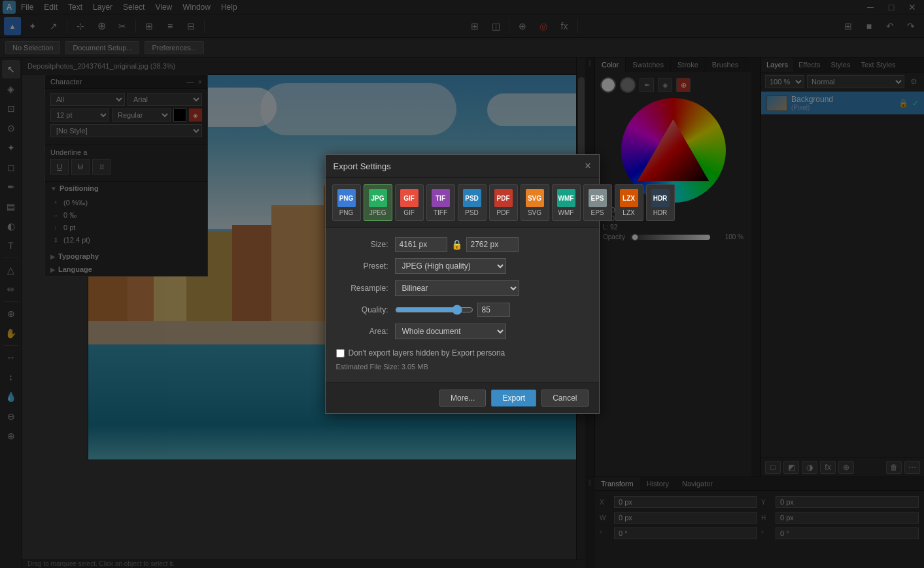  I want to click on wmf-label: WMF, so click(566, 213).